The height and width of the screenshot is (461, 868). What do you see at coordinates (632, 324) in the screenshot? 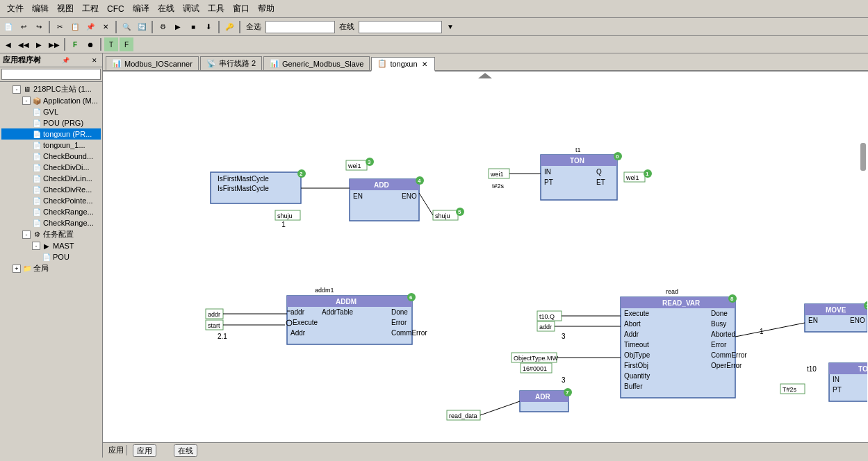
I see `svg-text: Abort` at bounding box center [632, 324].